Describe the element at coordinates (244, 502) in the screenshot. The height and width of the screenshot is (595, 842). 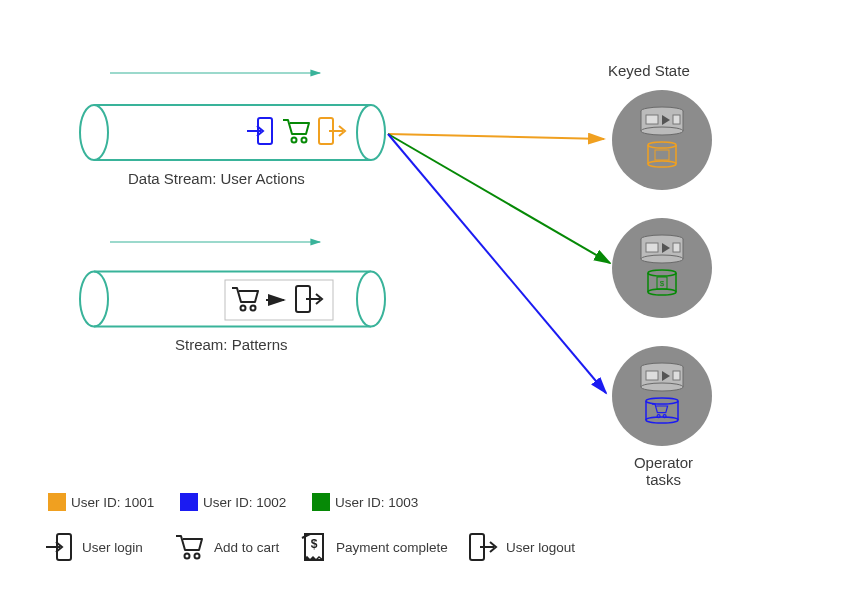
I see `legend-label: User ID: 1002` at that location.